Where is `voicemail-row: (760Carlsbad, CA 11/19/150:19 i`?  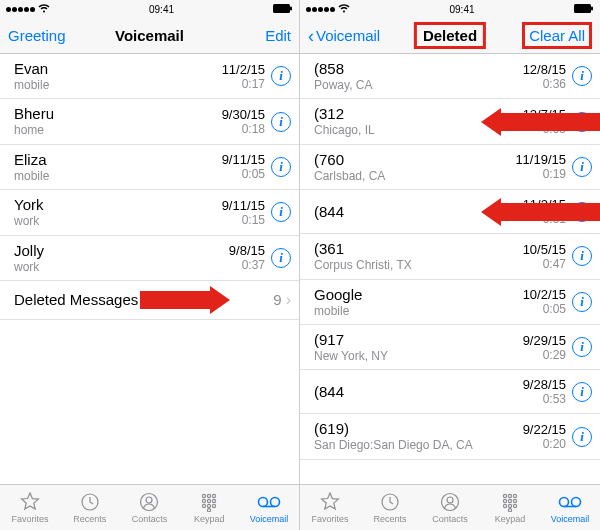 voicemail-row: (760Carlsbad, CA 11/19/150:19 i is located at coordinates (450, 168).